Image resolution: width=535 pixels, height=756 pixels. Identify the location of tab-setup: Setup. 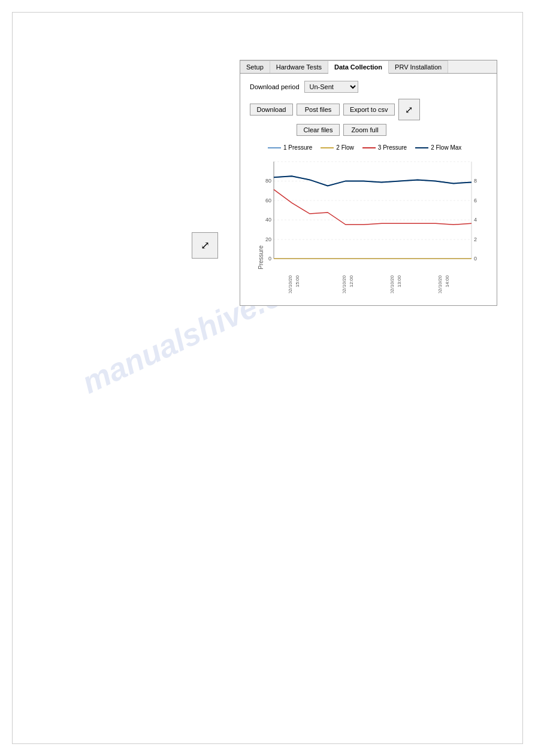
(255, 67).